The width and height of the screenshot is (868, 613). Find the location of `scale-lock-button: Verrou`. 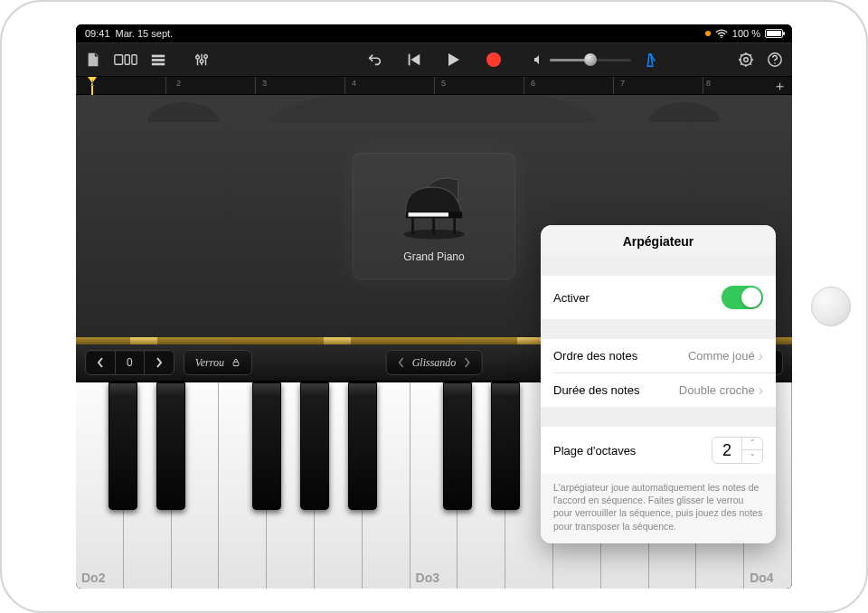

scale-lock-button: Verrou is located at coordinates (218, 363).